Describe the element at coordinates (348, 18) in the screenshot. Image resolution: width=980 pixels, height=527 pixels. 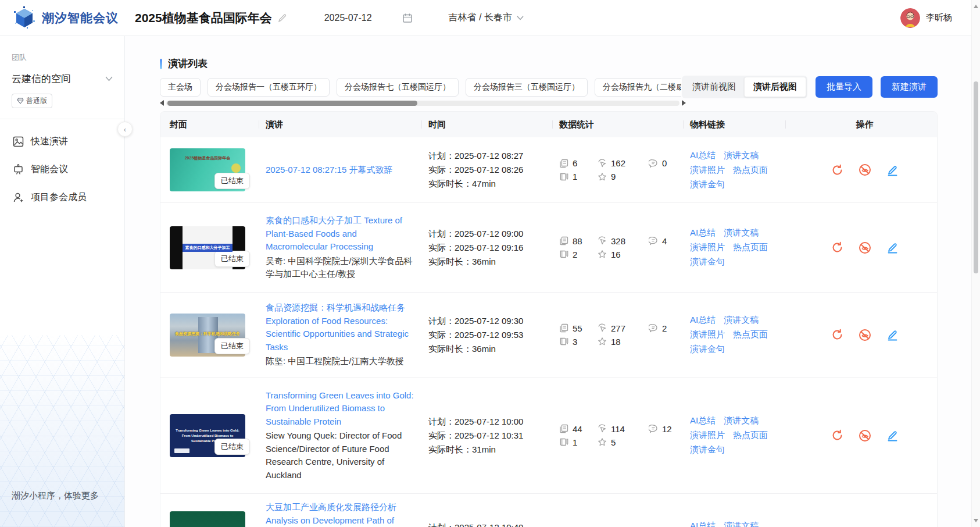
I see `meeting-date: 2025-07-12` at that location.